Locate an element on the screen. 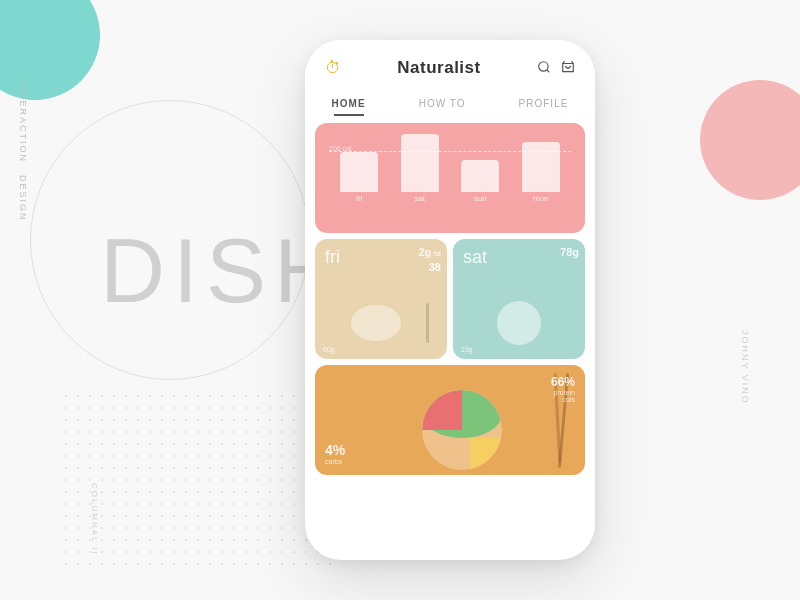  sat-label: sat is located at coordinates (475, 258).